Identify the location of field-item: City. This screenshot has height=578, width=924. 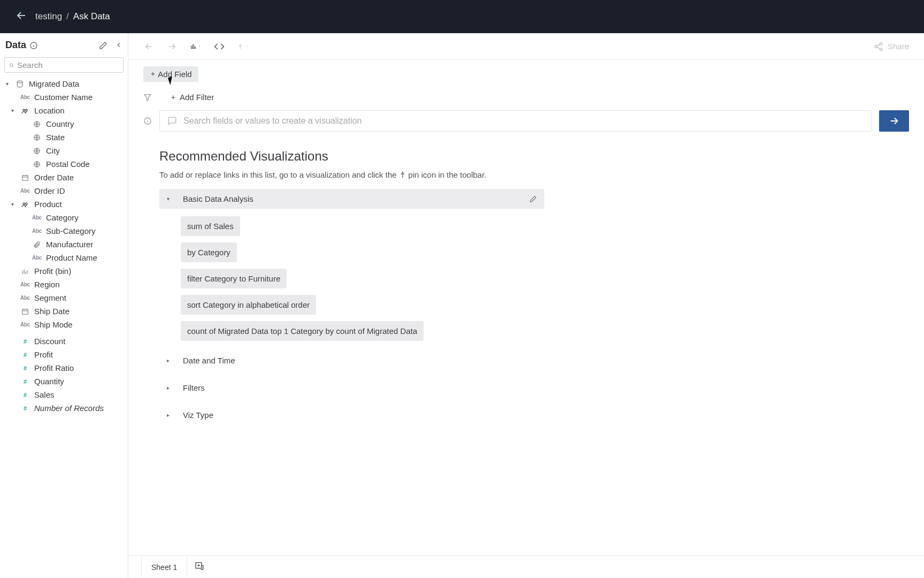
(64, 151).